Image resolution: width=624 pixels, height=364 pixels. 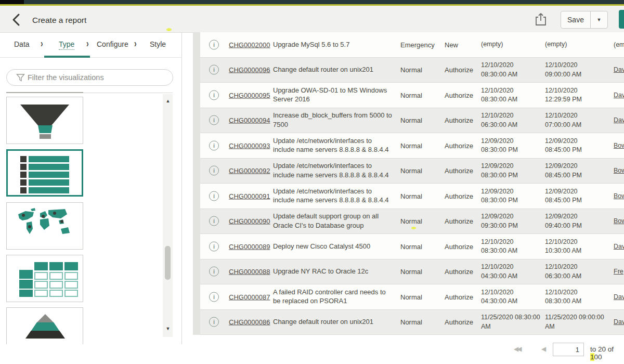 I want to click on start-date: 11/25/2020 08:30:00 AM, so click(x=511, y=322).